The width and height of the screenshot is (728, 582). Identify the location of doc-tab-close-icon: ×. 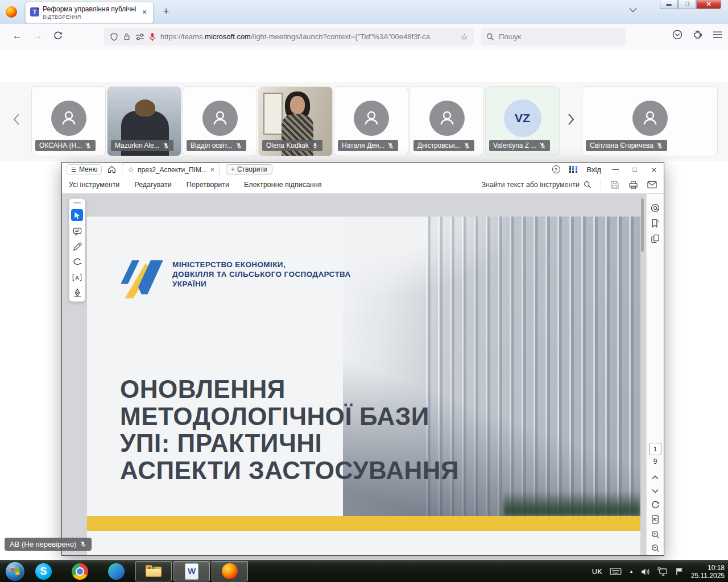
(213, 170).